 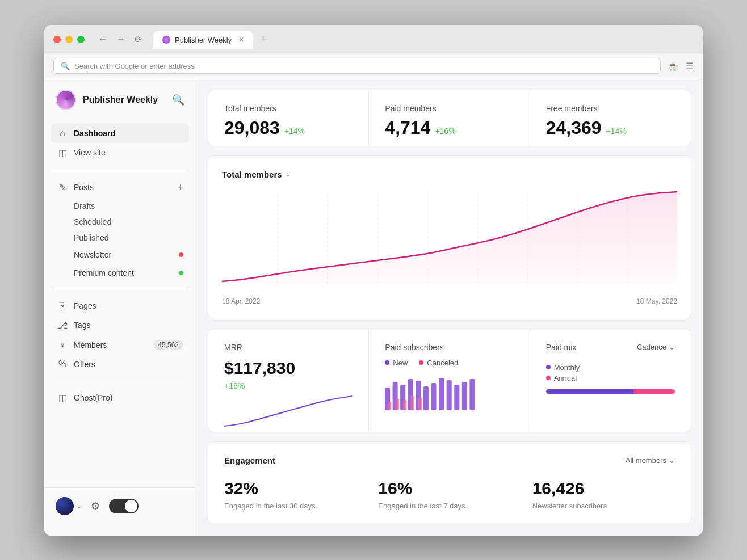 I want to click on members-label: Members, so click(x=111, y=345).